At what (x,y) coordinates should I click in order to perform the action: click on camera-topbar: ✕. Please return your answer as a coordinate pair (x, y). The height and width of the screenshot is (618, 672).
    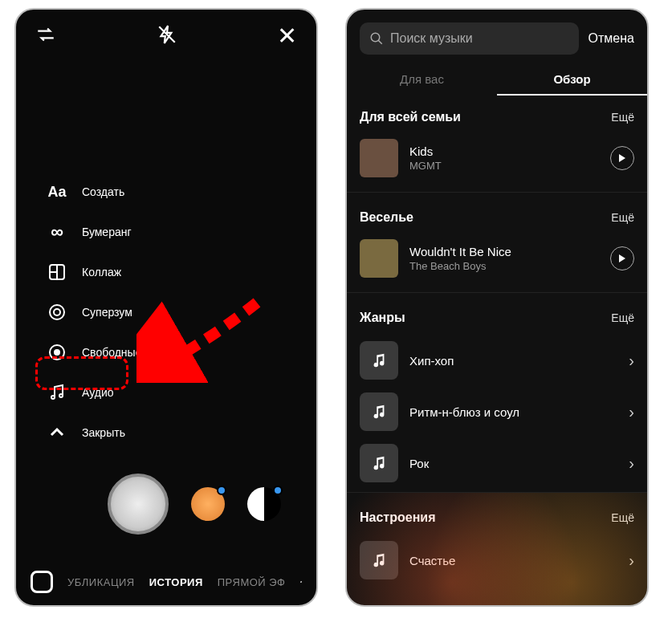
    Looking at the image, I should click on (166, 29).